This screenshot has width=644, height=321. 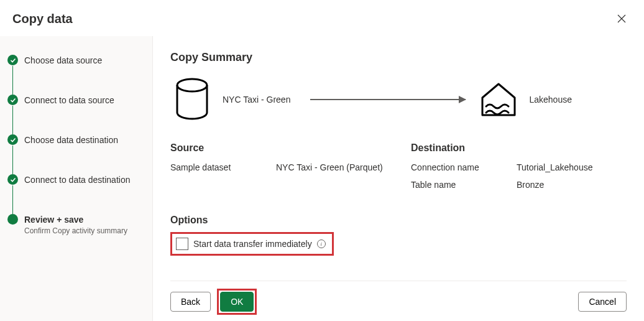 I want to click on step-connect-to-data-destination: Connect to data destination, so click(x=75, y=194).